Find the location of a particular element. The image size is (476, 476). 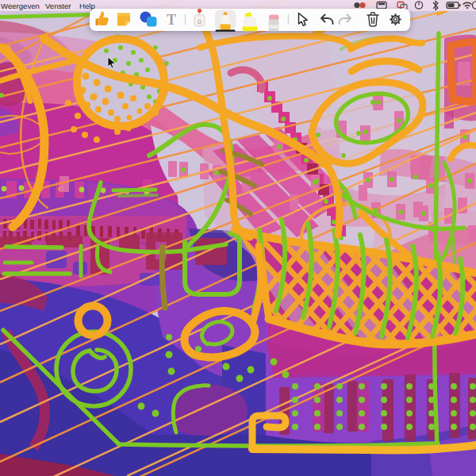

svg-text: Venster is located at coordinates (59, 6).